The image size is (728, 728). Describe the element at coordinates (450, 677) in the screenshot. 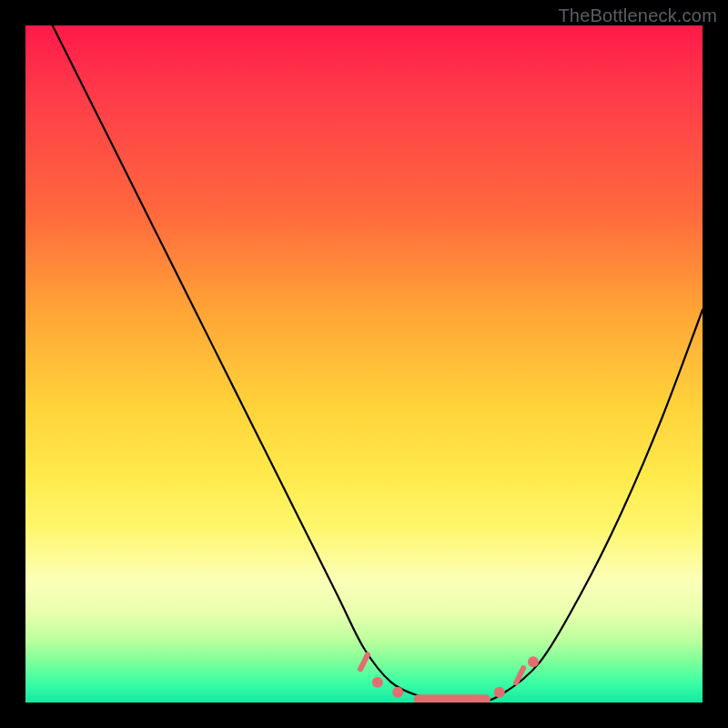

I see `curve-markers` at that location.